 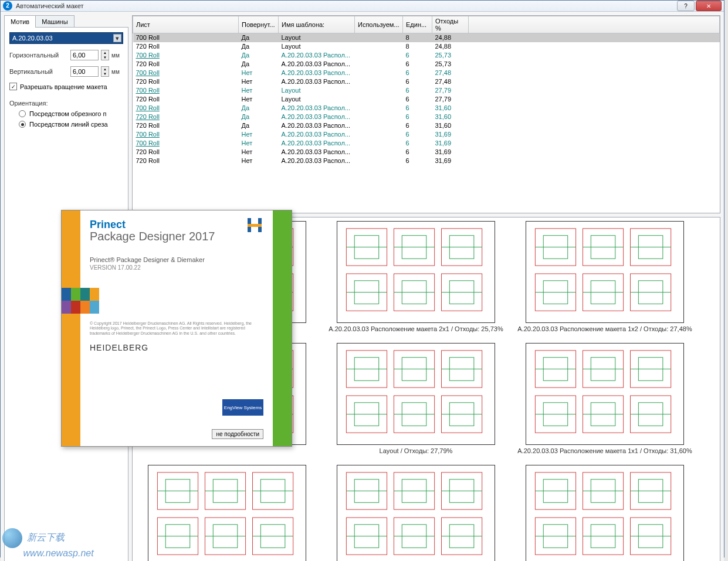 What do you see at coordinates (186, 25) in the screenshot?
I see `column-header: Лист` at bounding box center [186, 25].